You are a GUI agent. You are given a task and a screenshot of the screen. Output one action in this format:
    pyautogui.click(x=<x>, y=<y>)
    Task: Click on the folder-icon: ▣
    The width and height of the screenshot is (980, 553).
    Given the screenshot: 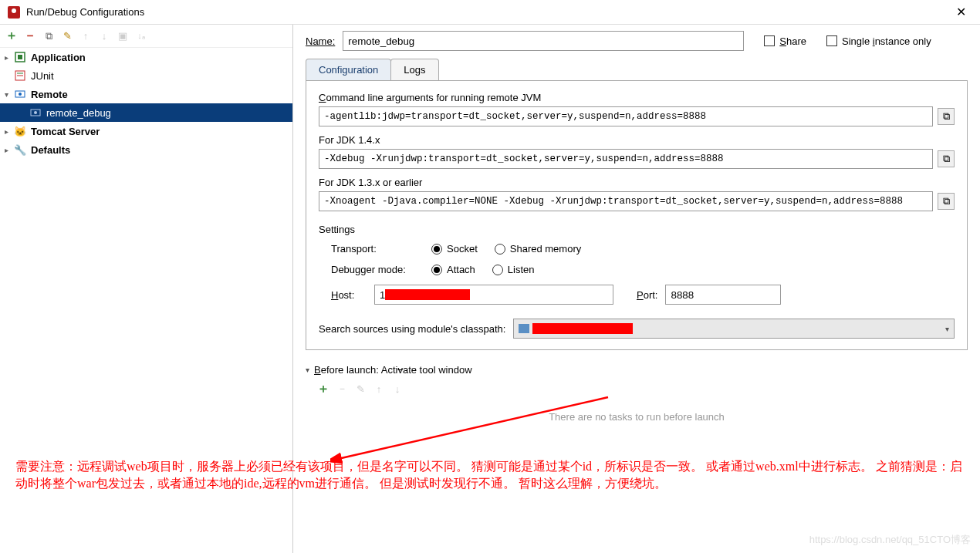 What is the action you would take?
    pyautogui.click(x=123, y=36)
    